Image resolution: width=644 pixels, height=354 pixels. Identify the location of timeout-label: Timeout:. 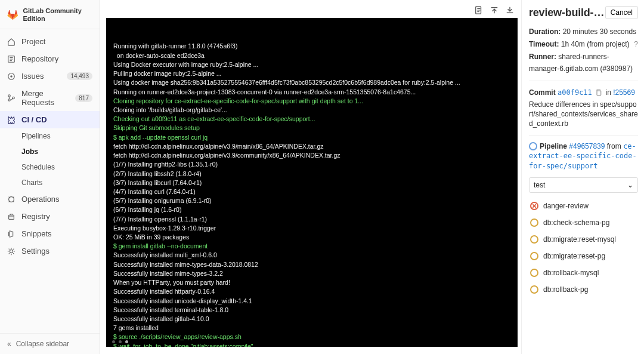
(544, 44).